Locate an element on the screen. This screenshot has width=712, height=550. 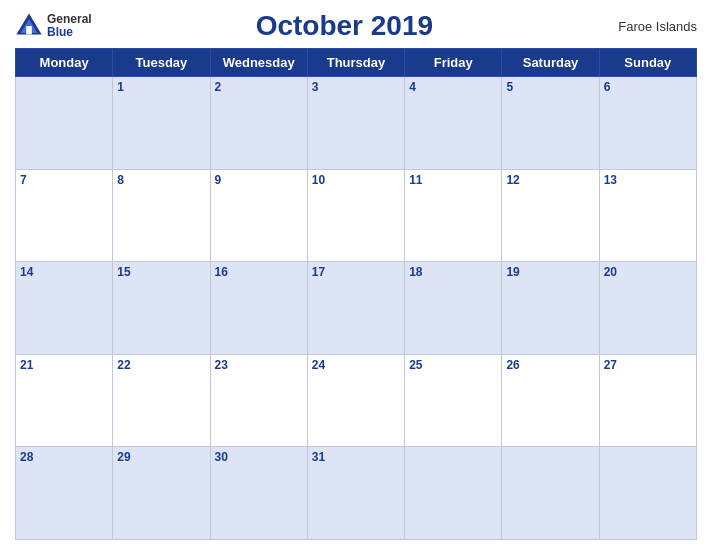
calendar-cell: 7 is located at coordinates (64, 216).